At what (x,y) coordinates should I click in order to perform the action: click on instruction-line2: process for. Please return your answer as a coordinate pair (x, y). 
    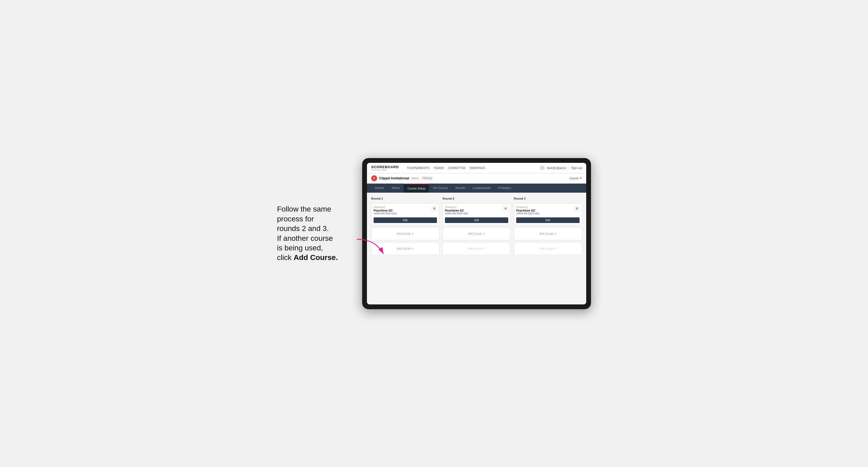
    Looking at the image, I should click on (296, 219).